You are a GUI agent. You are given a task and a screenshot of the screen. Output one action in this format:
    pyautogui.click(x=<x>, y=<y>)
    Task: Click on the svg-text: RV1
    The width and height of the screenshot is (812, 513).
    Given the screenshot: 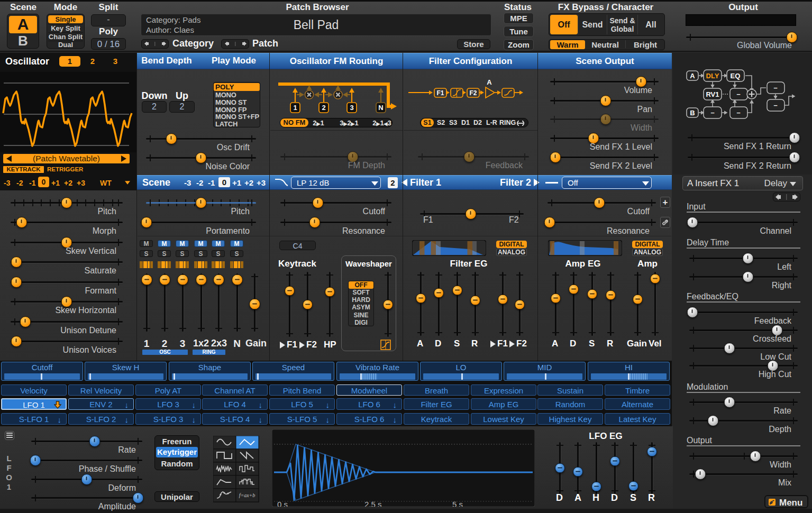 What is the action you would take?
    pyautogui.click(x=712, y=94)
    